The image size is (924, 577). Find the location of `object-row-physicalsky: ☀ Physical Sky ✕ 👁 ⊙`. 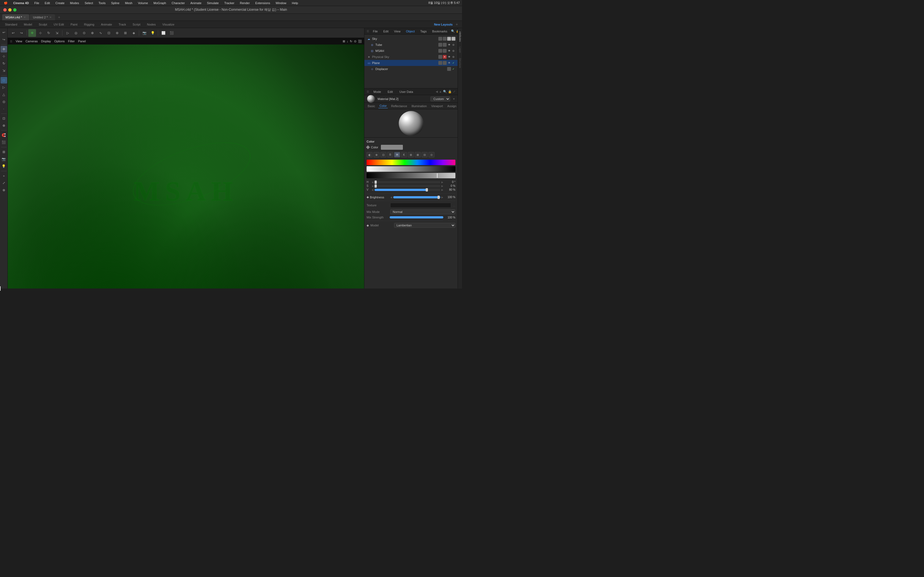

object-row-physicalsky: ☀ Physical Sky ✕ 👁 ⊙ is located at coordinates (411, 57).